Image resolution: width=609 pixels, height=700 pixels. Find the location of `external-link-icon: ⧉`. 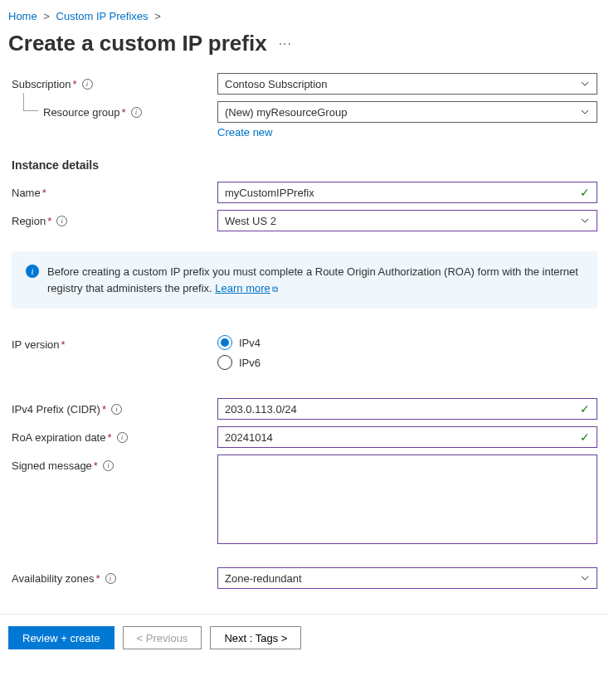

external-link-icon: ⧉ is located at coordinates (275, 289).